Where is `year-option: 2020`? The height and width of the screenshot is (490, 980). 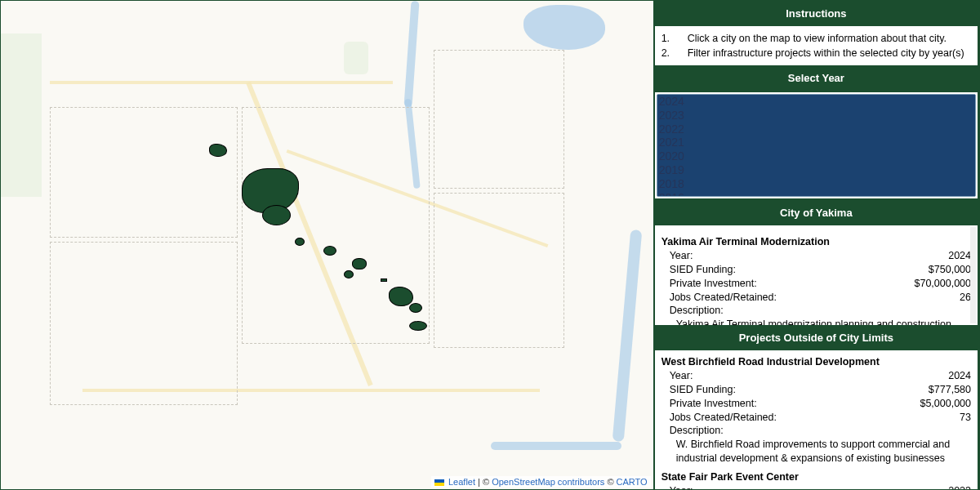
year-option: 2020 is located at coordinates (817, 157).